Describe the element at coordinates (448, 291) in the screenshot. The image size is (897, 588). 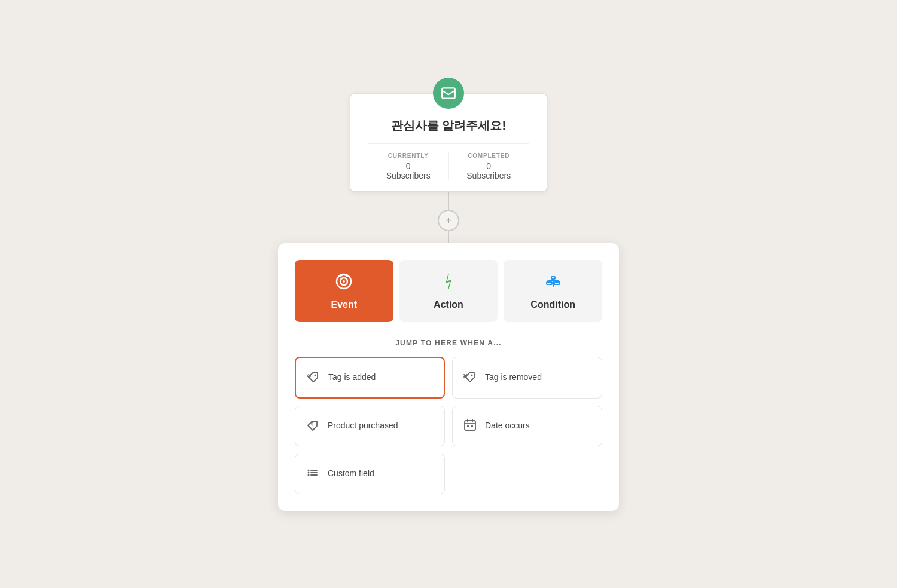
I see `type-selector: Event Action` at that location.